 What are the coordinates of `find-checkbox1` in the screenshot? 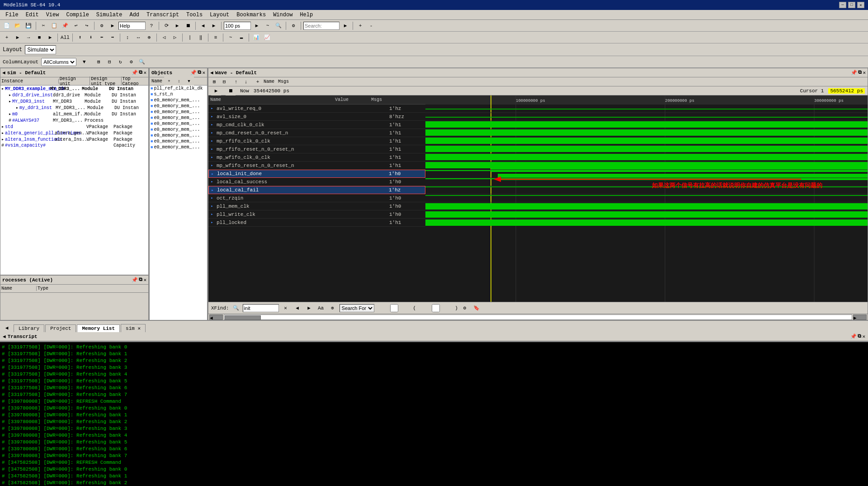 It's located at (394, 308).